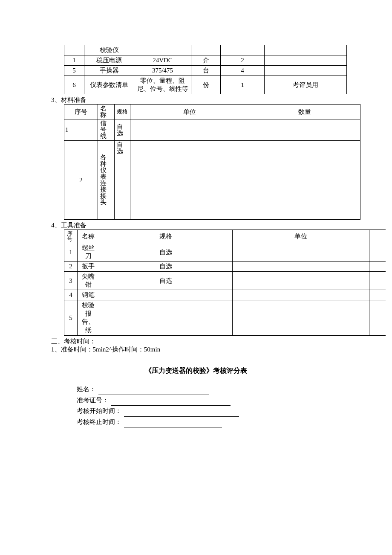 This screenshot has width=392, height=555. Describe the element at coordinates (225, 295) in the screenshot. I see `table-row: 4 钢笔` at that location.